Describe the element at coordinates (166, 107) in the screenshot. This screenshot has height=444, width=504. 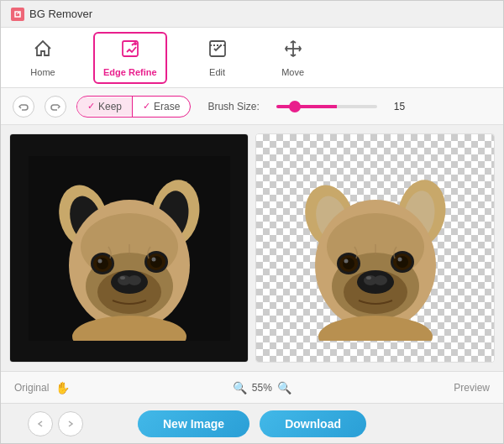
I see `erase-label: Erase` at that location.